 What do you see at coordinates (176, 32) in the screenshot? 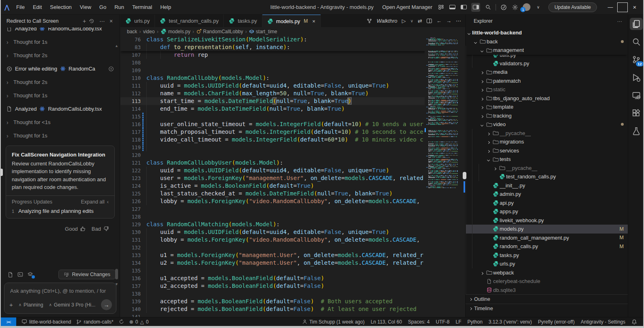
I see `breadcrumb-models.py: models.py` at bounding box center [176, 32].